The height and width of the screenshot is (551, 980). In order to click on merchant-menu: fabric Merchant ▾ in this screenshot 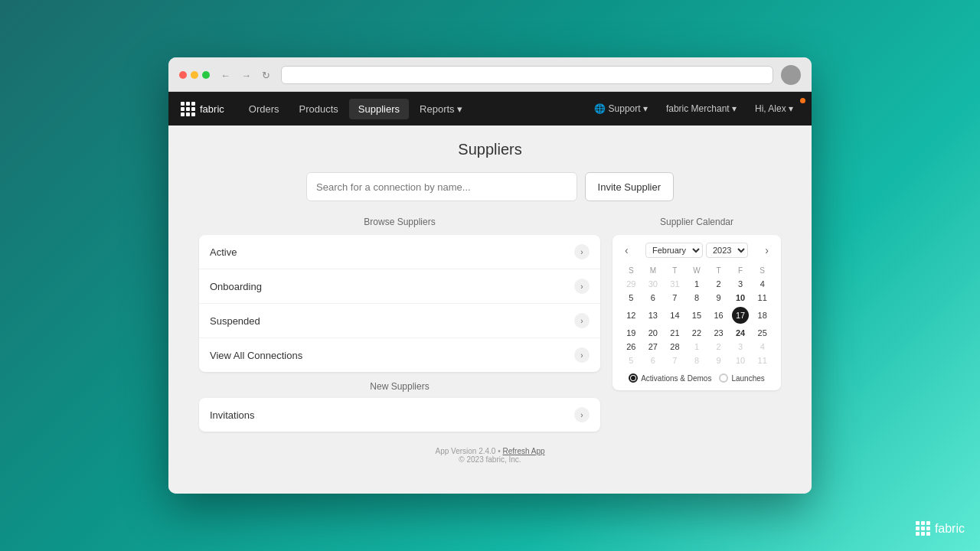, I will do `click(701, 109)`.